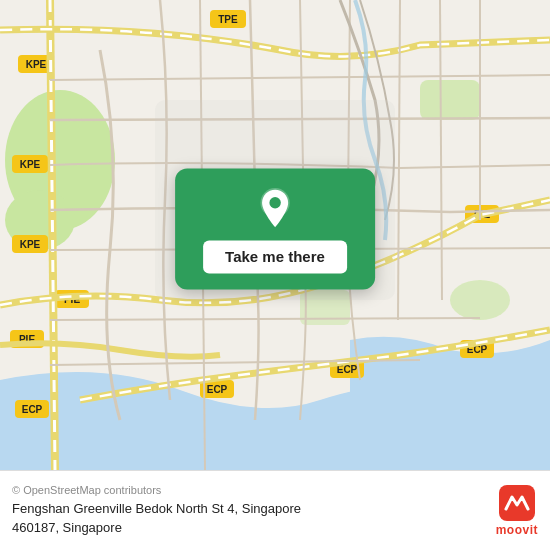 The height and width of the screenshot is (550, 550). I want to click on copyright-text: © OpenStreetMap contributors, so click(249, 490).